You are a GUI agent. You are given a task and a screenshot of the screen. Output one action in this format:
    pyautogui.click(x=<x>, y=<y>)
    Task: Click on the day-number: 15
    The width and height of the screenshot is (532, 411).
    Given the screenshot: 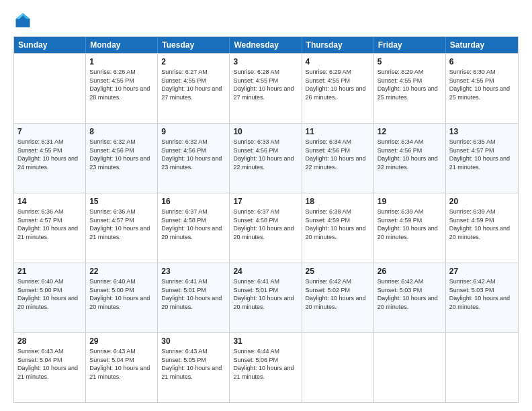 What is the action you would take?
    pyautogui.click(x=122, y=201)
    